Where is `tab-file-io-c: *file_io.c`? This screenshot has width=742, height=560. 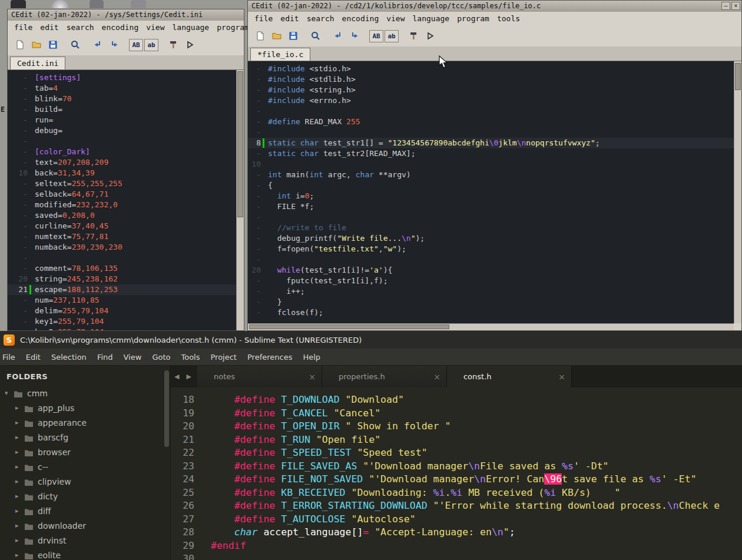
tab-file-io-c: *file_io.c is located at coordinates (280, 54).